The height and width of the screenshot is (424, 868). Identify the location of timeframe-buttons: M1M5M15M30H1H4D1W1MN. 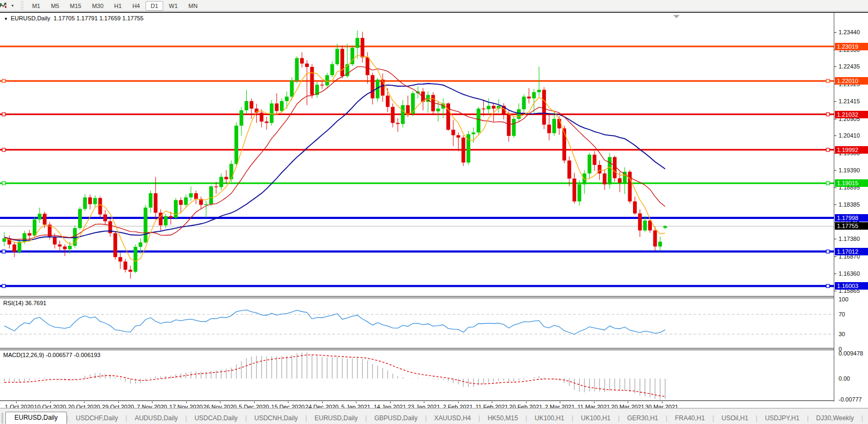
(115, 5).